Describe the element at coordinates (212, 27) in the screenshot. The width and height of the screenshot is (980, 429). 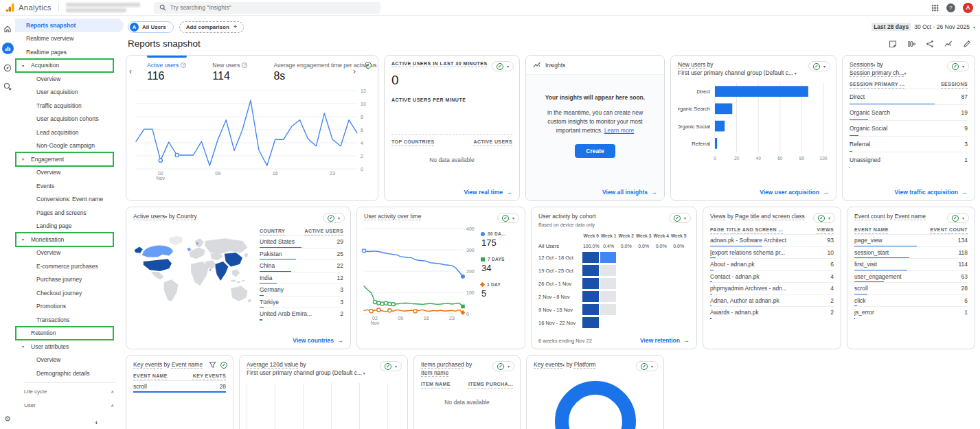
I see `add-comparison-button: Add comparison +` at that location.